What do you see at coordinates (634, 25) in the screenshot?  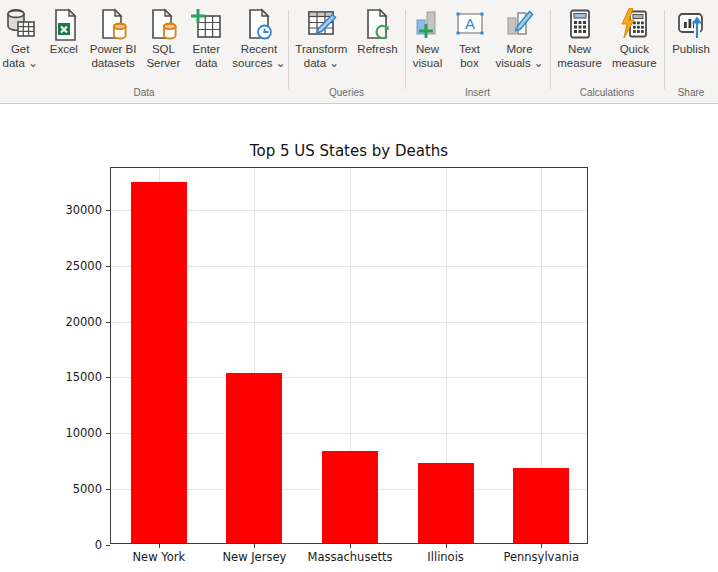 I see `calculator-bolt-icon` at bounding box center [634, 25].